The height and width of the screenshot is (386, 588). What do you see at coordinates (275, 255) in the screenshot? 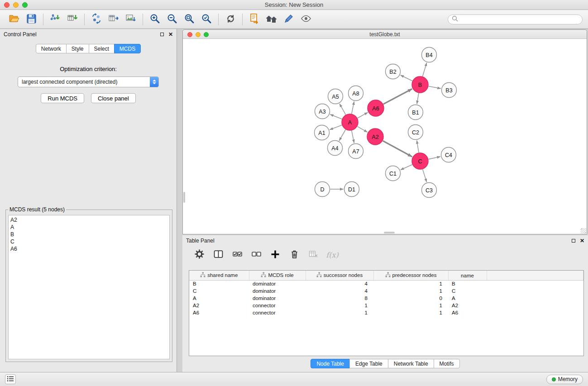
I see `create-column-button` at bounding box center [275, 255].